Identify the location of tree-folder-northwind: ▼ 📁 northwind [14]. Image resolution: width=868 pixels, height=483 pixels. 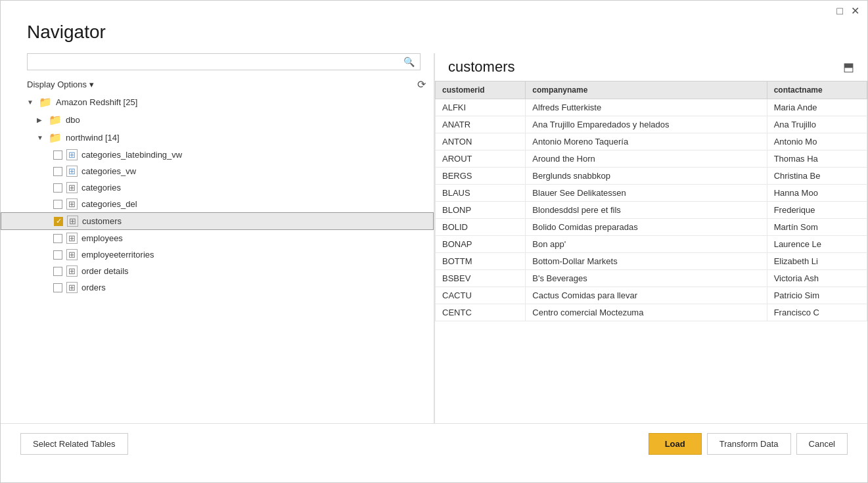
(217, 138).